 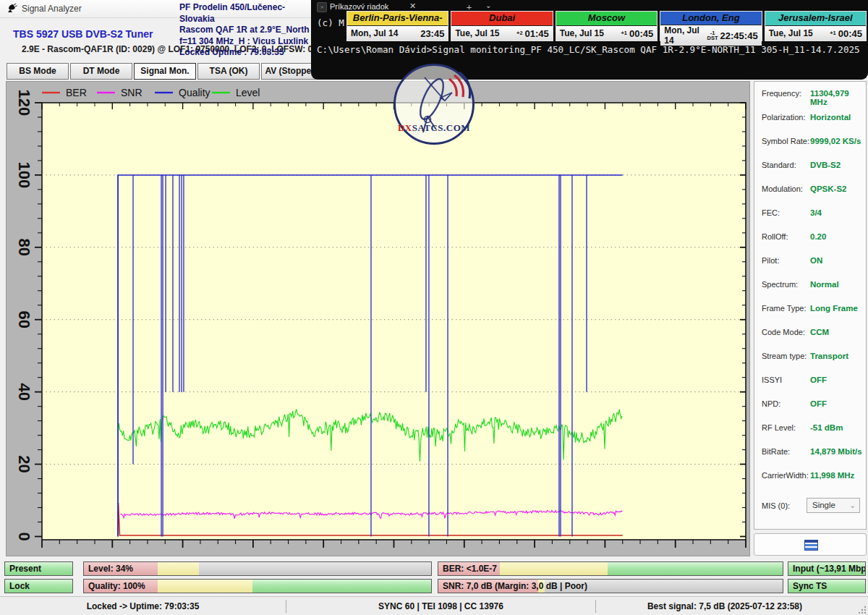 What do you see at coordinates (470, 569) in the screenshot?
I see `bar-label: BER: <1.0E-7` at bounding box center [470, 569].